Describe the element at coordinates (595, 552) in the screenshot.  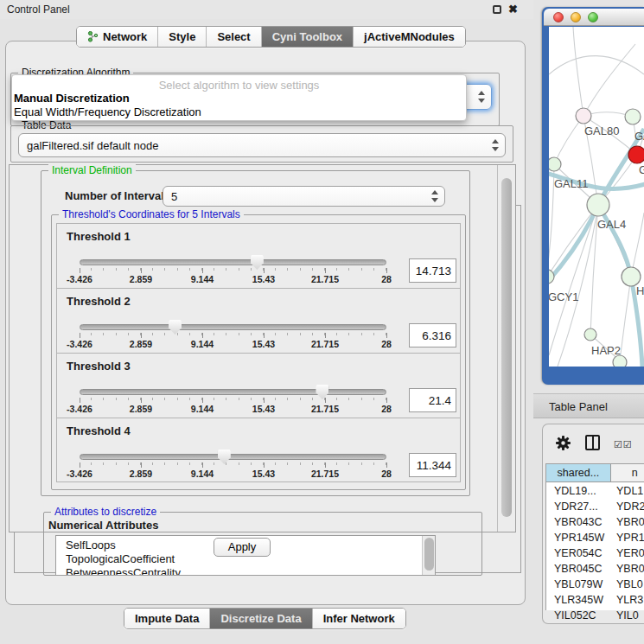
I see `table-rows: YDL19...YDL1YDR27...YDR2YBR043CYBR0YPR14…` at that location.